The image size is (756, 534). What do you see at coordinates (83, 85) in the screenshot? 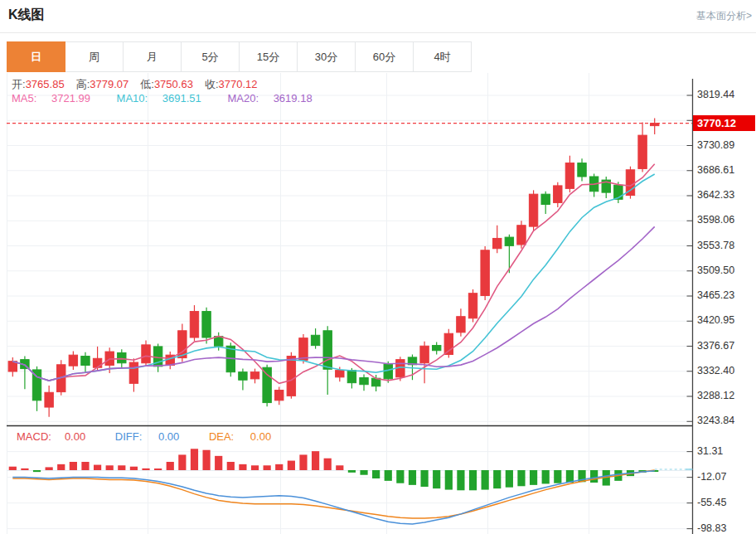
I see `high-label: 高:` at bounding box center [83, 85].